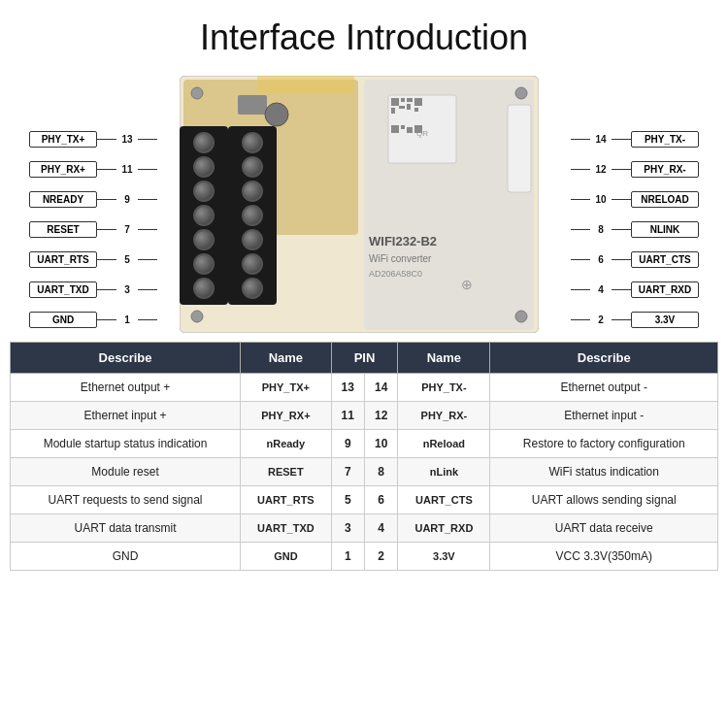  Describe the element at coordinates (93, 290) in the screenshot. I see `left-label-row-5: UART_TXD 3` at that location.